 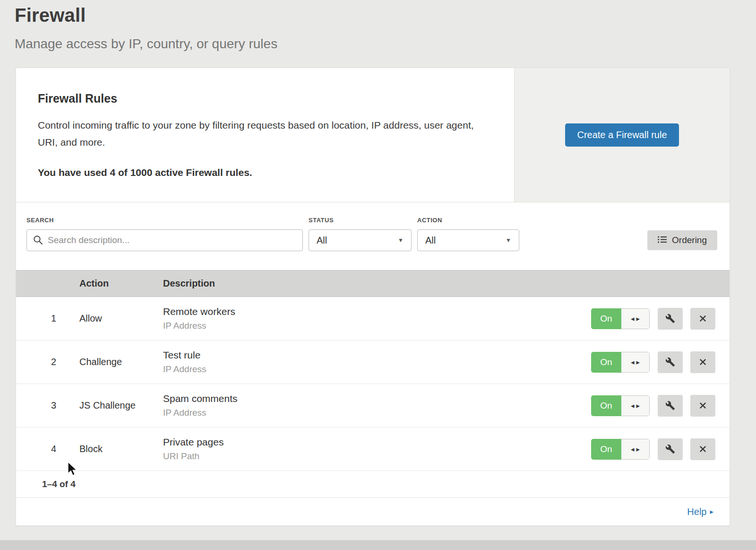 I want to click on ordering-button: Ordering, so click(x=682, y=240).